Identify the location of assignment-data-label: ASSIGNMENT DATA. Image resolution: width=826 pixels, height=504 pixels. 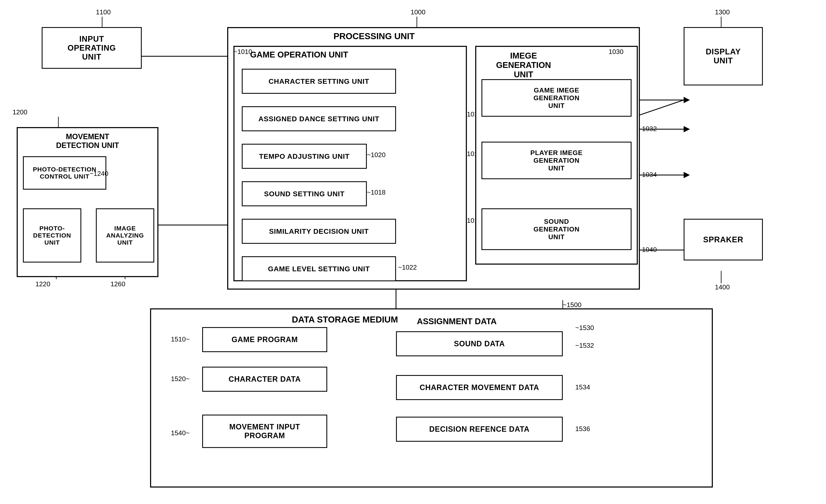
(457, 321).